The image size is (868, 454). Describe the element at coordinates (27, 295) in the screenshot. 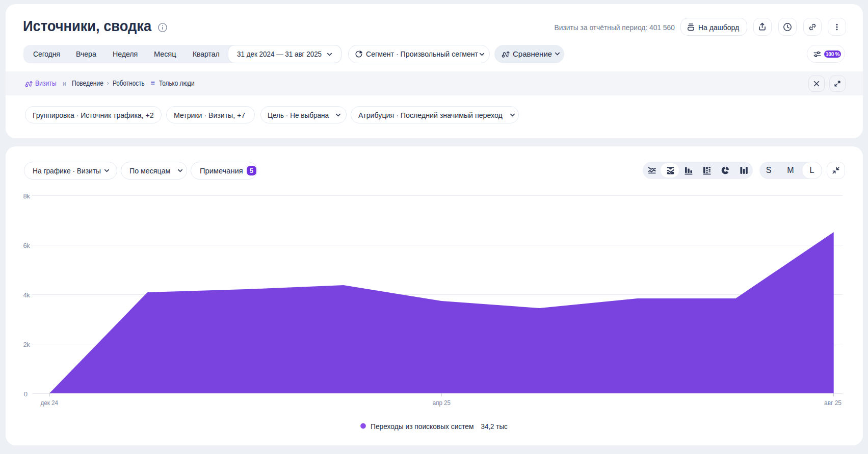

I see `svg-text: 4k` at that location.